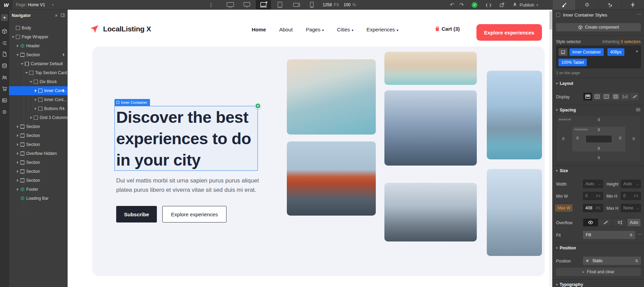 The image size is (644, 287). What do you see at coordinates (30, 5) in the screenshot?
I see `page-menu: Page: Home V1` at bounding box center [30, 5].